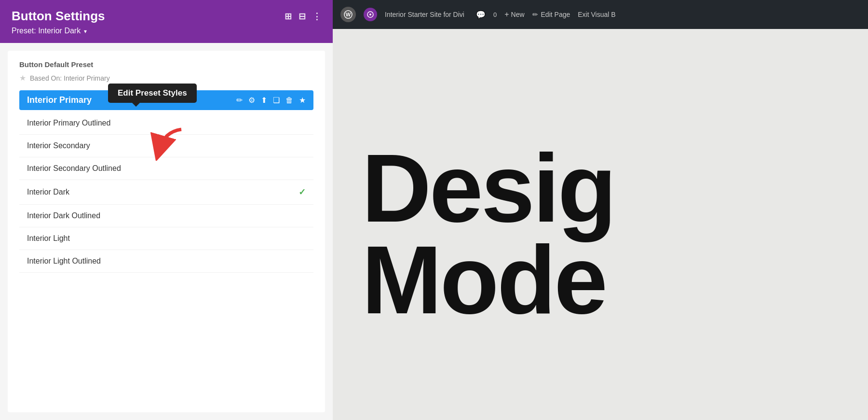  I want to click on new-label: New, so click(518, 14).